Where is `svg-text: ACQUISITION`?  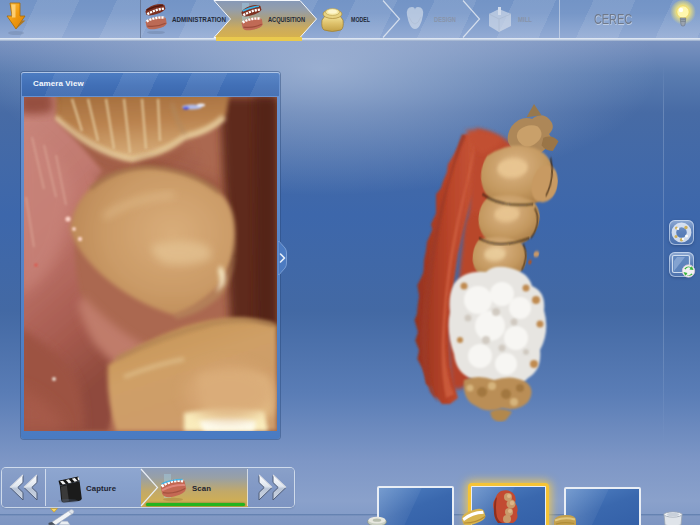 svg-text: ACQUISITION is located at coordinates (286, 20).